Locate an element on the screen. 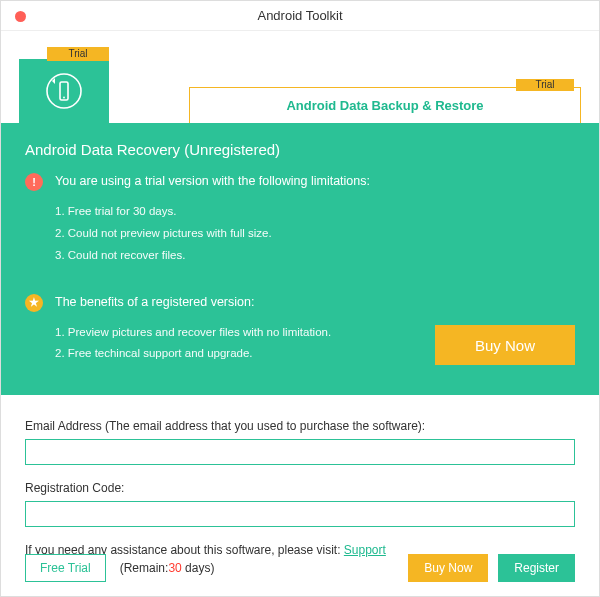  tabs-area: Trial Trial Android Data Backup & Restor… is located at coordinates (300, 82).